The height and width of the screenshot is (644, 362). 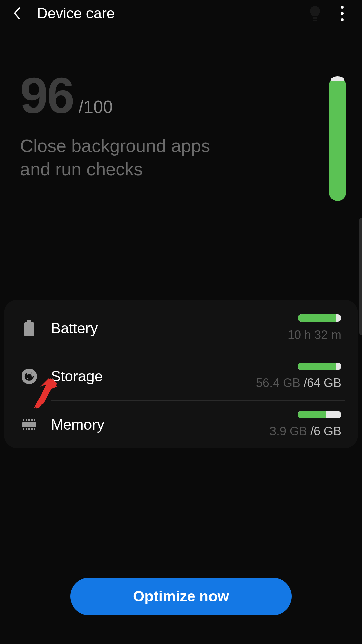 I want to click on memory-row: Memory 3.9 GB /6 GB, so click(x=181, y=424).